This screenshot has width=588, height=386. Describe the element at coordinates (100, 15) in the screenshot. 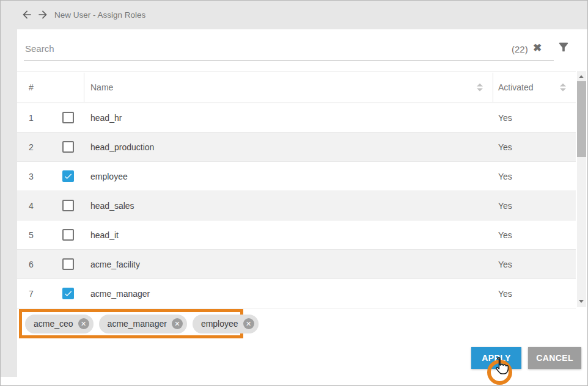

I see `page-title: New User - Assign Roles` at that location.